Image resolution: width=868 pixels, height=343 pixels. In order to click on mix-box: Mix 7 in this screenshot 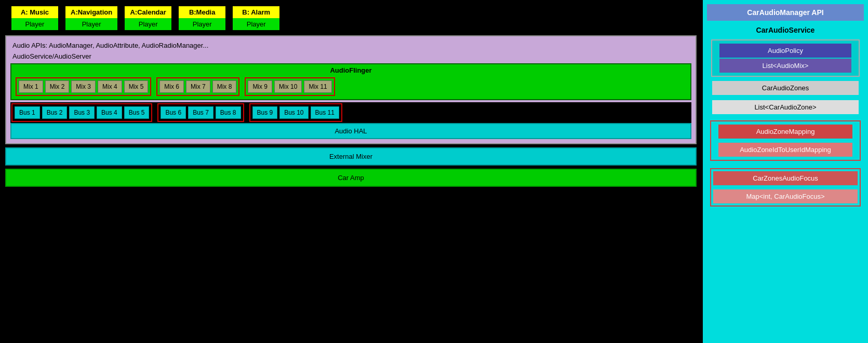, I will do `click(198, 87)`.